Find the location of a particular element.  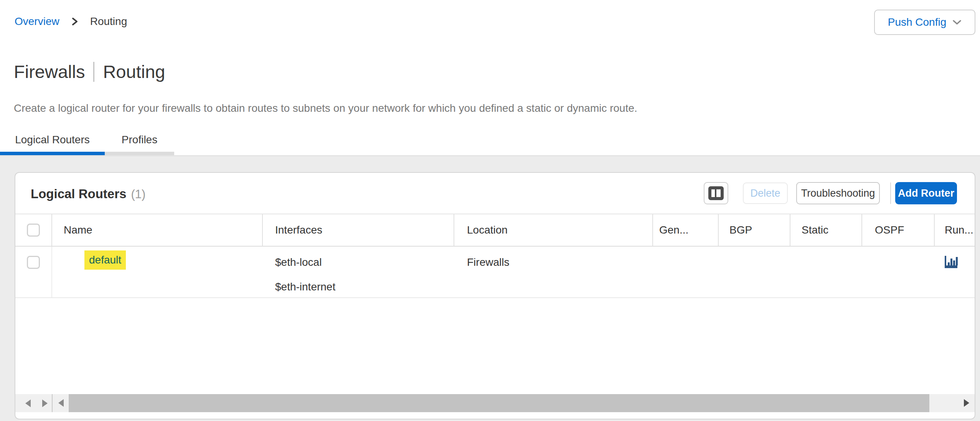

row-name-cell: default is located at coordinates (157, 272).